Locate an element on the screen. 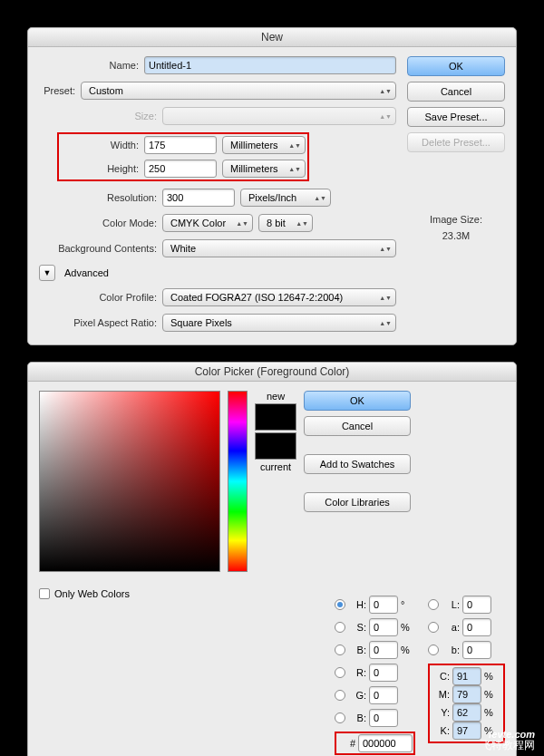  resolution-input is located at coordinates (199, 198).